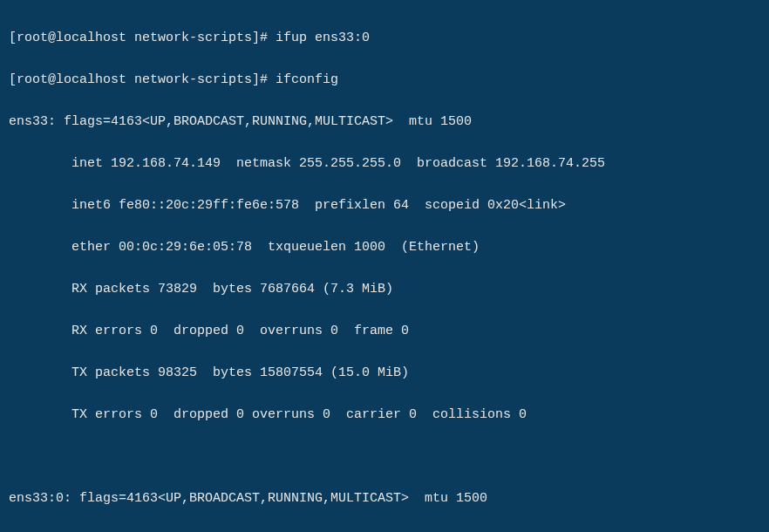 This screenshot has width=769, height=532. Describe the element at coordinates (384, 122) in the screenshot. I see `iface-header-ens33: ens33: flags=4163<UP,BROADCAST,RUNNING,M…` at that location.